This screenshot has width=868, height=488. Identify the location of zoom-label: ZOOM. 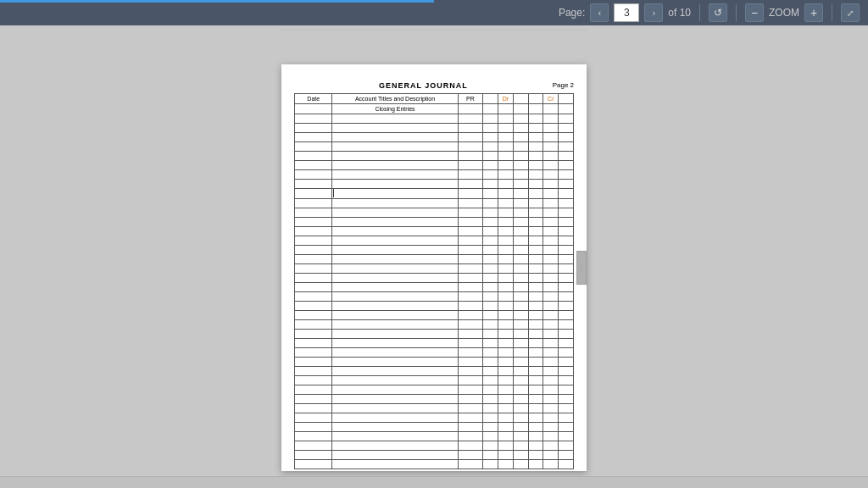
(784, 13).